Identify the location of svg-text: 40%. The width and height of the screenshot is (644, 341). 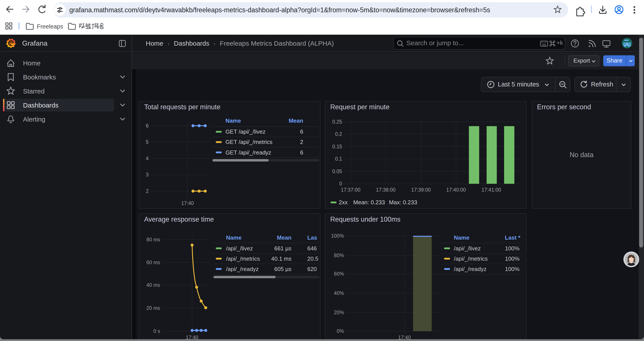
(339, 293).